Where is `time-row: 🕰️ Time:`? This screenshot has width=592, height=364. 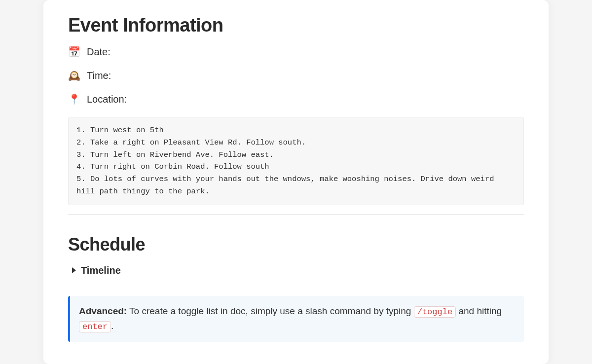 time-row: 🕰️ Time: is located at coordinates (296, 75).